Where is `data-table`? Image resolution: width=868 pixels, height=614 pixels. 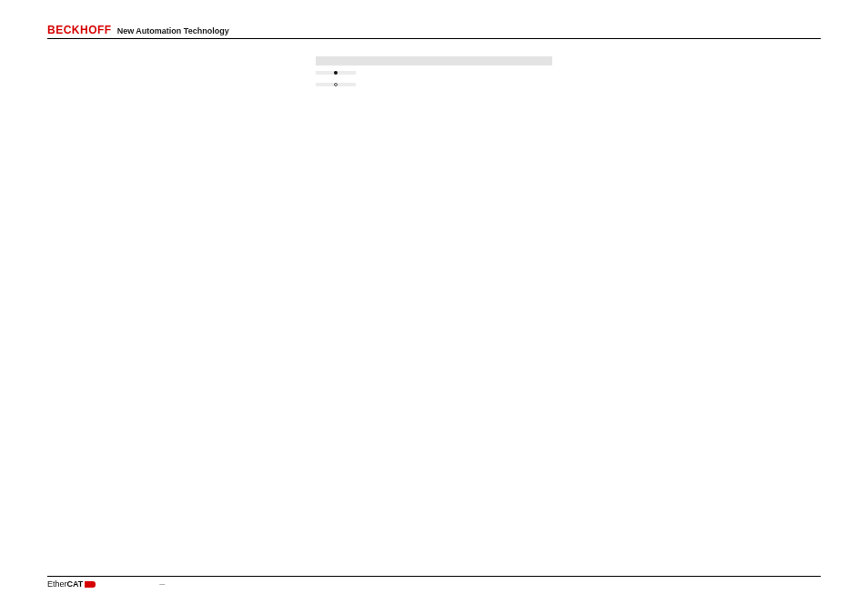 data-table is located at coordinates (434, 86).